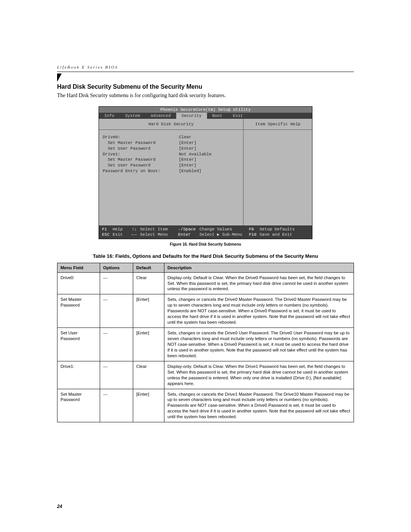 This screenshot has width=411, height=532. What do you see at coordinates (224, 235) in the screenshot?
I see `footer-val-submenu: Select ▶ Sub-Menu` at bounding box center [224, 235].